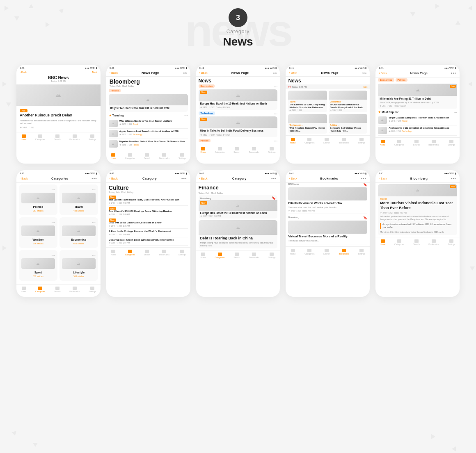 Image resolution: width=476 pixels, height=453 pixels. Describe the element at coordinates (348, 124) in the screenshot. I see `politics-card: Politics ··· Senegal's Sall Claims Win a…` at that location.